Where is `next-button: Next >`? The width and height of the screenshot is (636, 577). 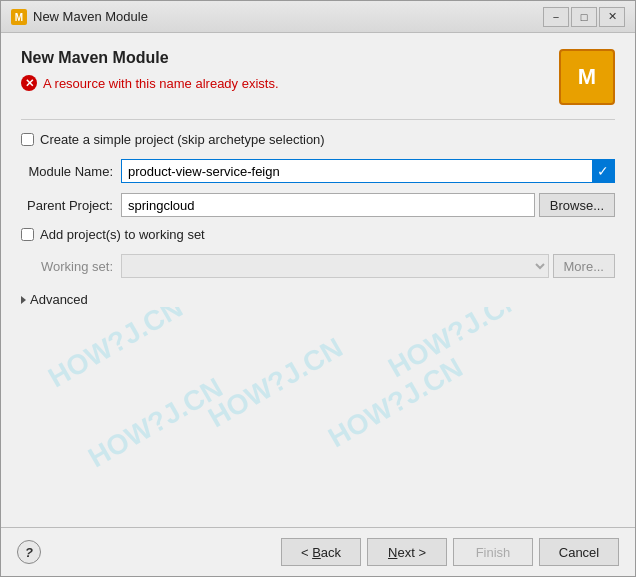
next-button: Next > is located at coordinates (407, 552).